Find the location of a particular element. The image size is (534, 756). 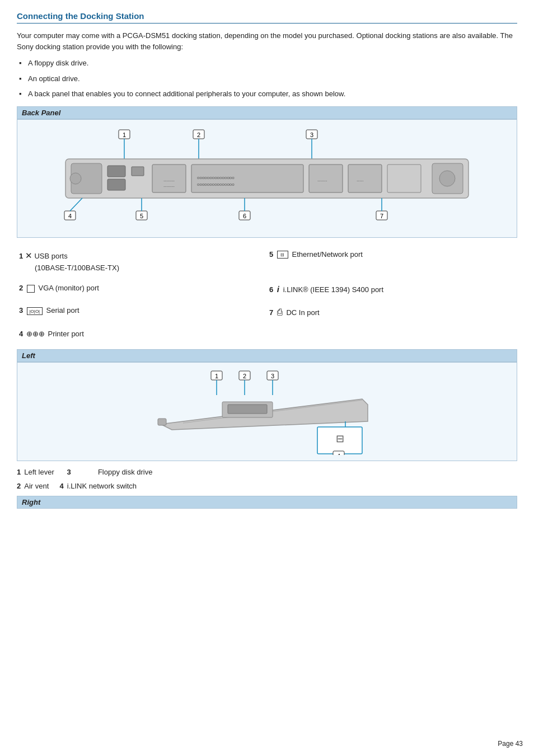

port-labels: 1 ✕ USB ports (10BASE-T/100BASE-TX) 5 ⊟ … is located at coordinates (267, 294).